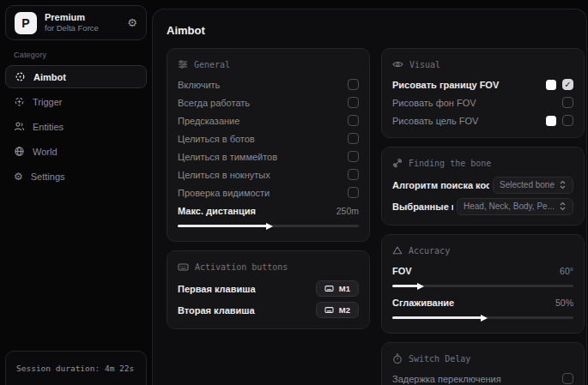 The width and height of the screenshot is (588, 385). I want to click on setting-label: Целиться в тиммейтов, so click(227, 157).